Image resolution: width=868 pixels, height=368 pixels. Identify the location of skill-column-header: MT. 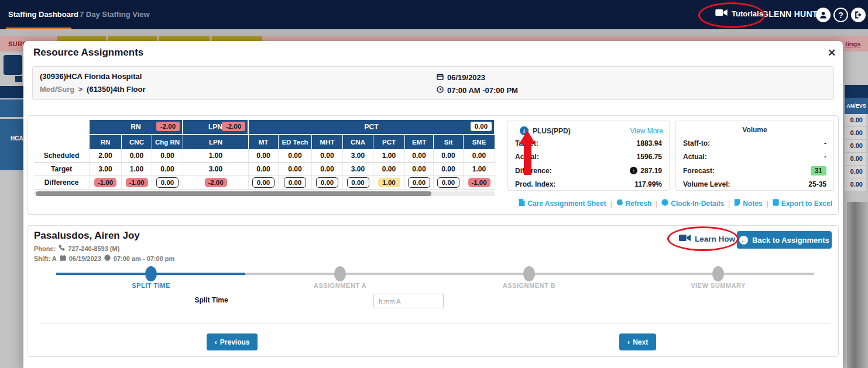
(263, 142).